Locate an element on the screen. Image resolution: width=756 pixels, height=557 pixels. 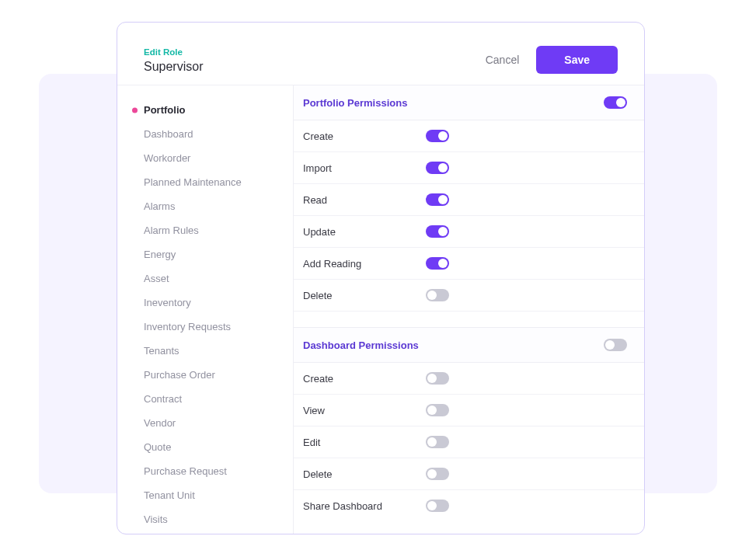
permission-row: Import is located at coordinates (469, 168).